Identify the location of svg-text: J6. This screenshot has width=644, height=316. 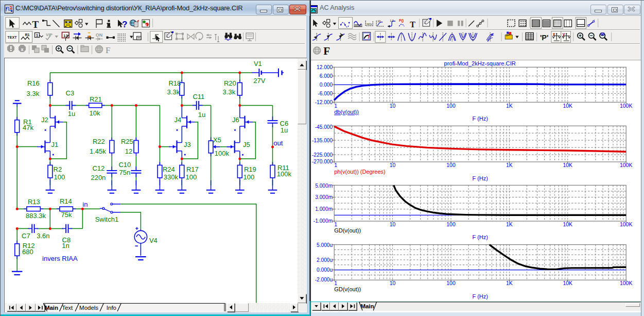
(236, 120).